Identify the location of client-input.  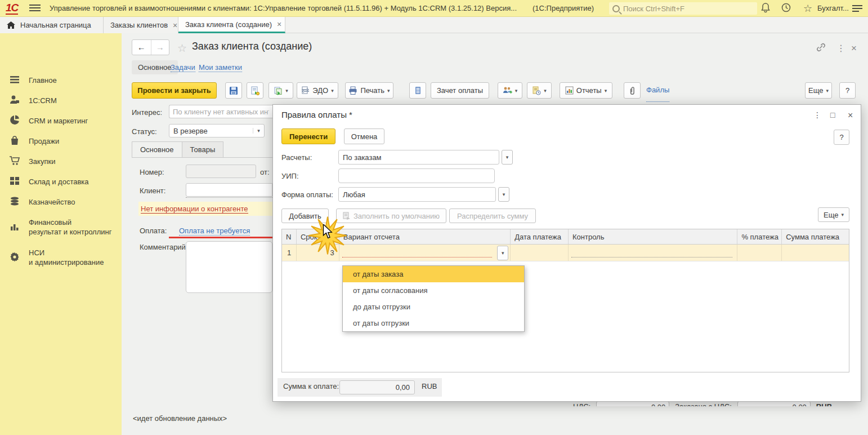
(229, 190).